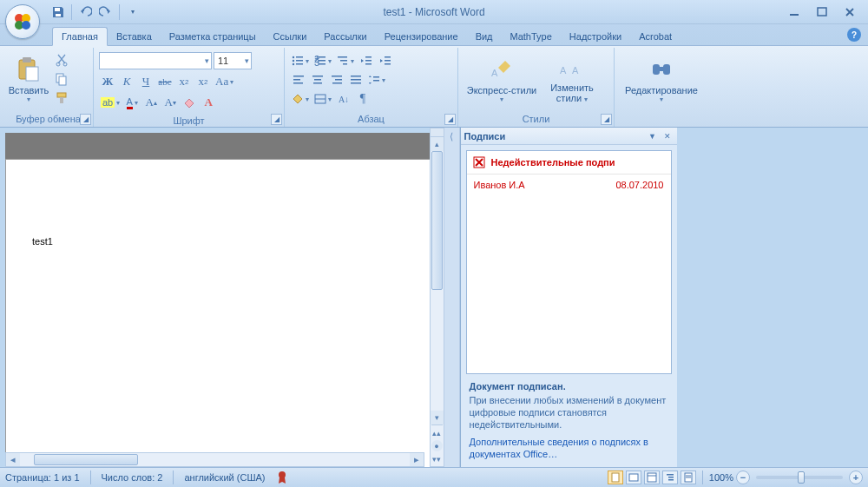  Describe the element at coordinates (652, 477) in the screenshot. I see `weblayout-icon` at that location.